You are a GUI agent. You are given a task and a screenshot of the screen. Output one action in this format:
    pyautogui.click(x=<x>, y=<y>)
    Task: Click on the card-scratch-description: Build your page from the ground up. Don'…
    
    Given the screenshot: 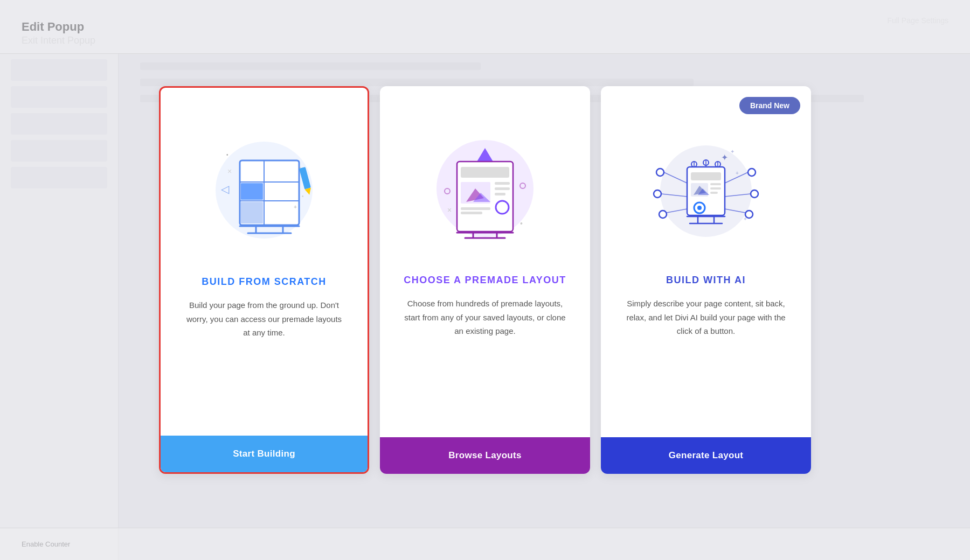 What is the action you would take?
    pyautogui.click(x=264, y=319)
    